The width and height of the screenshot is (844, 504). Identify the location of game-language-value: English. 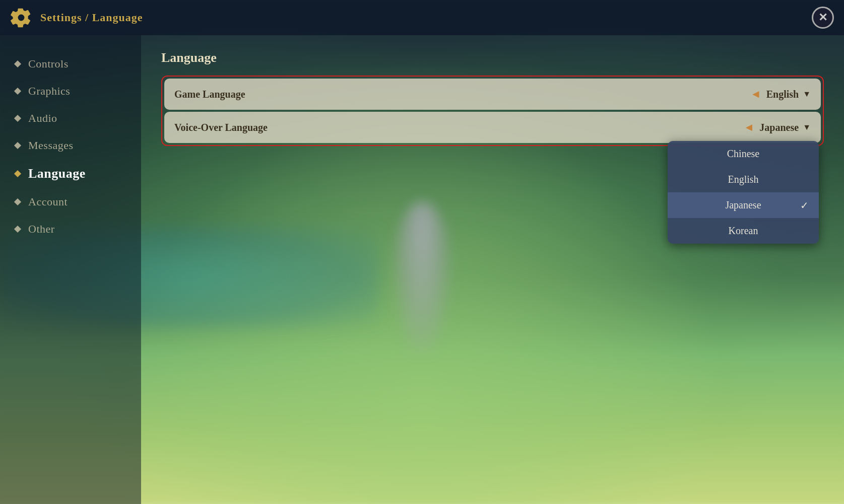
(783, 95).